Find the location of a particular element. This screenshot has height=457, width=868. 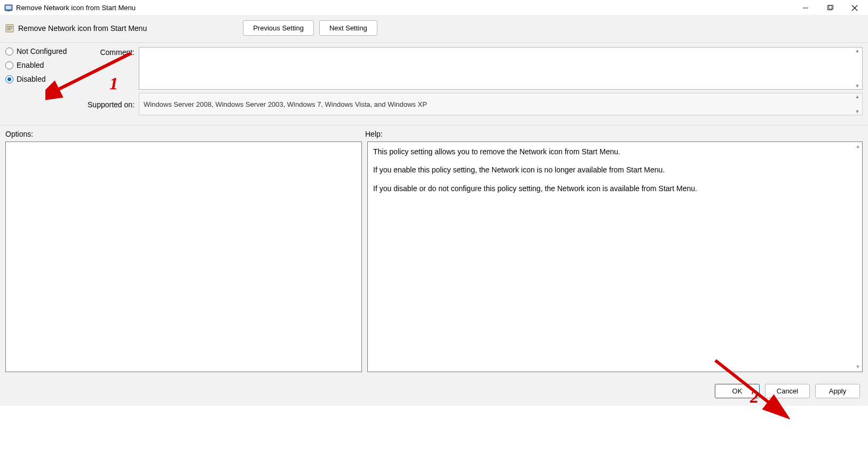

help-paragraph: If you disable or do not configure this … is located at coordinates (615, 188).